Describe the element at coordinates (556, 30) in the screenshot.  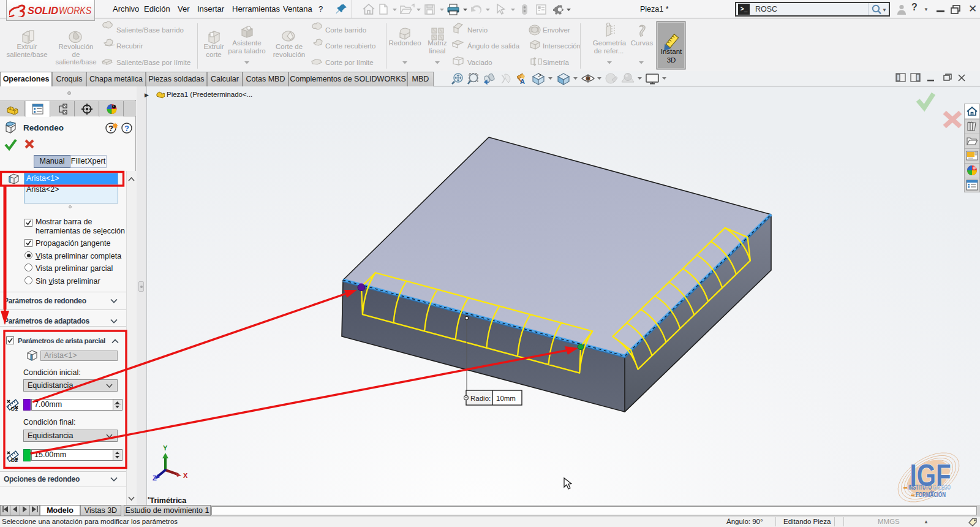
I see `svg-text: Envolver` at that location.